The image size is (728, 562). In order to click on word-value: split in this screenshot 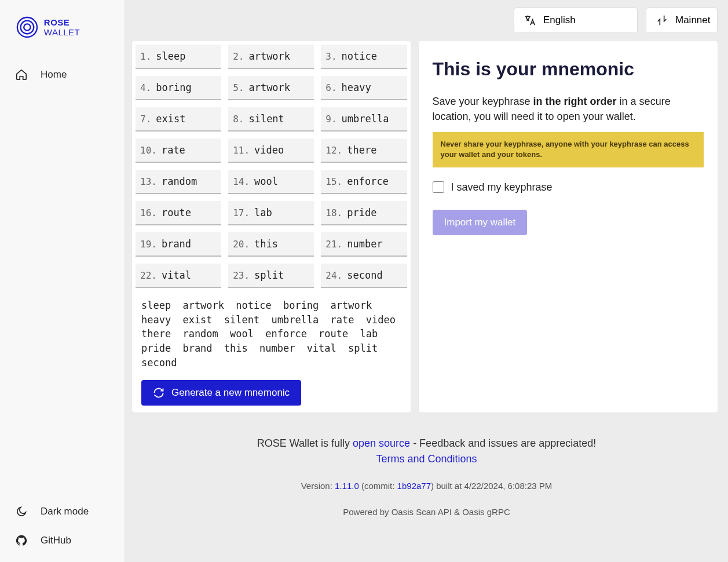, I will do `click(269, 275)`.